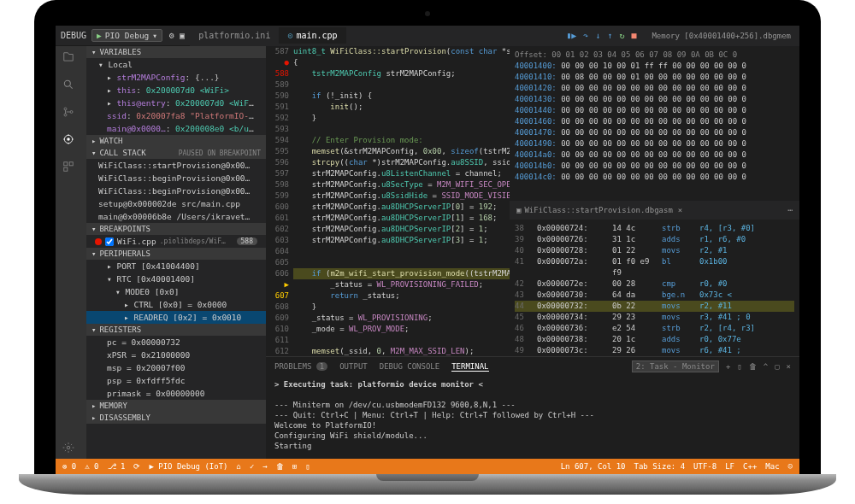  What do you see at coordinates (176, 292) in the screenshot?
I see `periph-item: ▾ MODE0 [0x0]` at bounding box center [176, 292].